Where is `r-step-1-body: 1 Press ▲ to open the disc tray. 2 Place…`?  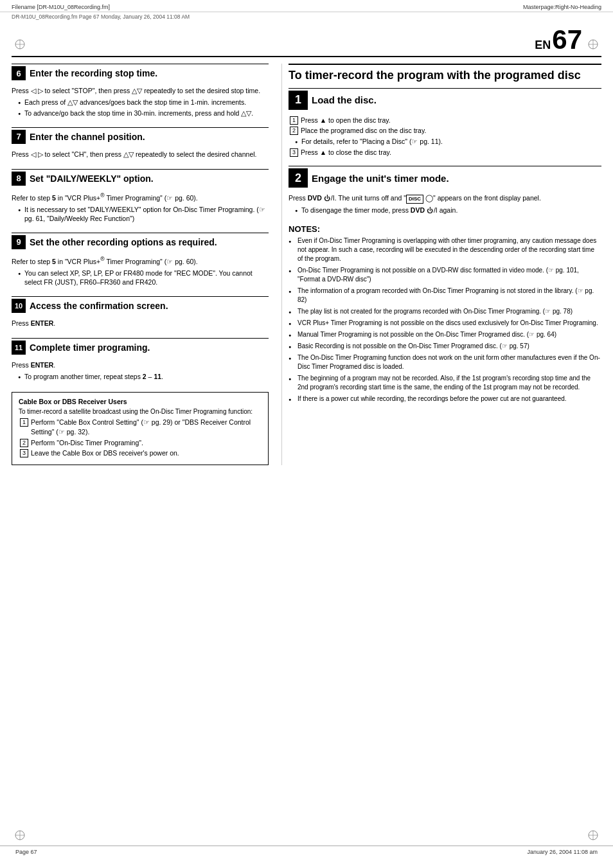 r-step-1-body: 1 Press ▲ to open the disc tray. 2 Place… is located at coordinates (445, 137).